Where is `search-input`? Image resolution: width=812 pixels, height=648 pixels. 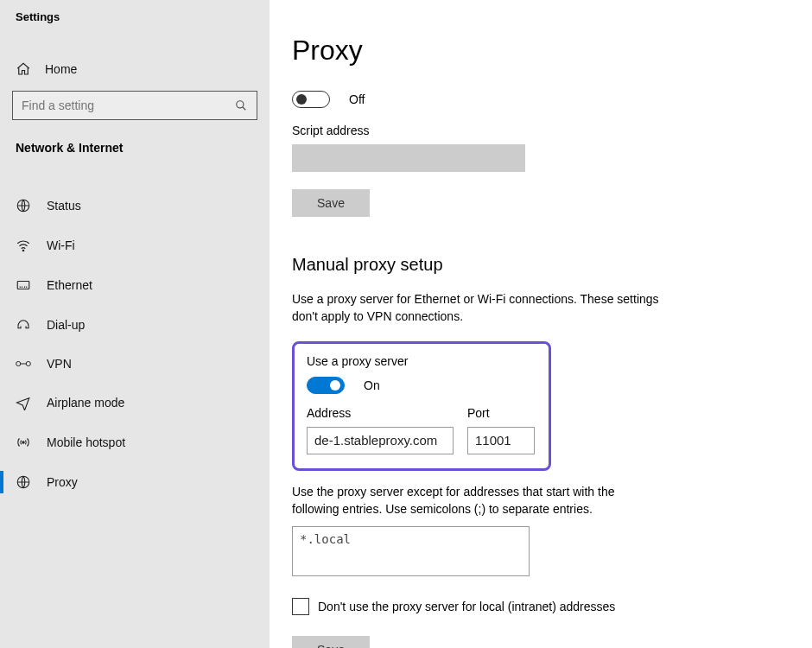
search-input is located at coordinates (135, 105).